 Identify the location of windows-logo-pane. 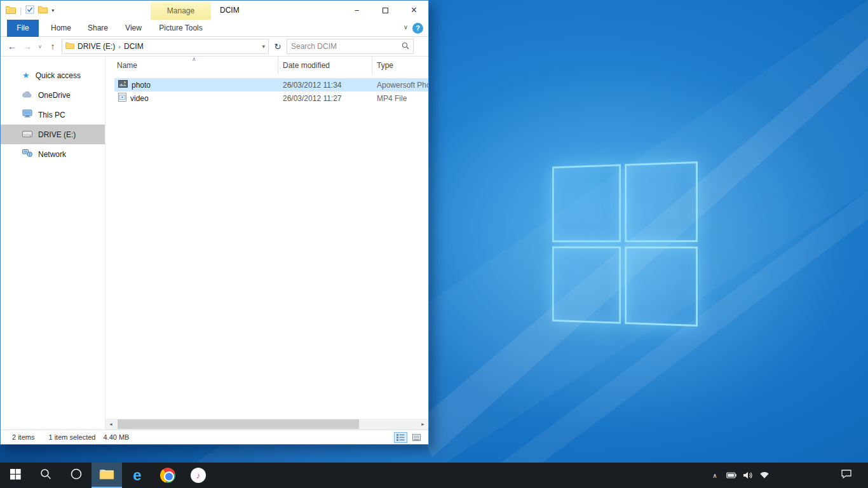
(587, 285).